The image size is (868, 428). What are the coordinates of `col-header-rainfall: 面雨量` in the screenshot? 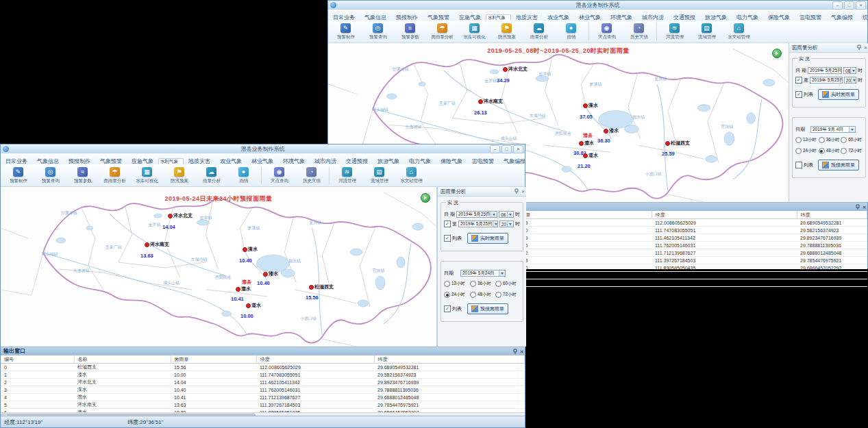 It's located at (214, 360).